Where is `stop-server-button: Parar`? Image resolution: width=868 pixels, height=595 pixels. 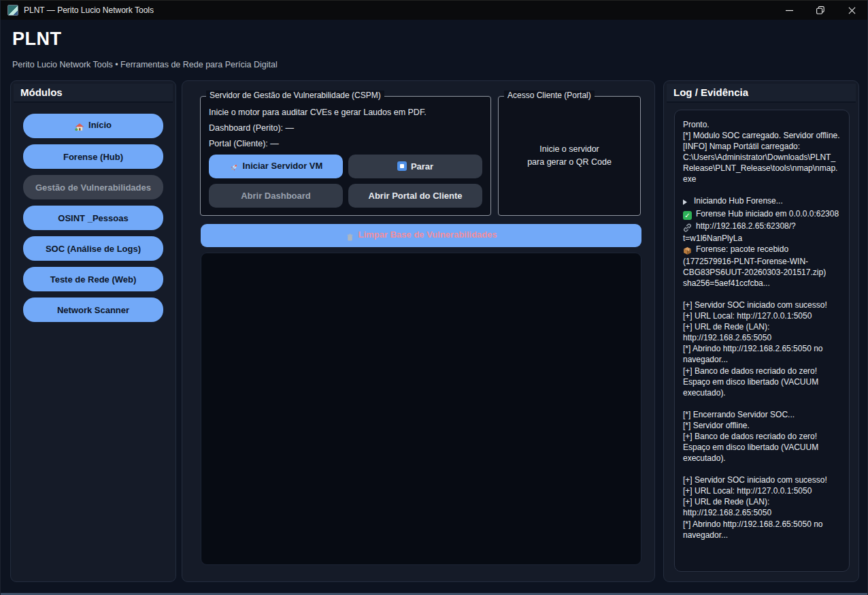 stop-server-button: Parar is located at coordinates (415, 166).